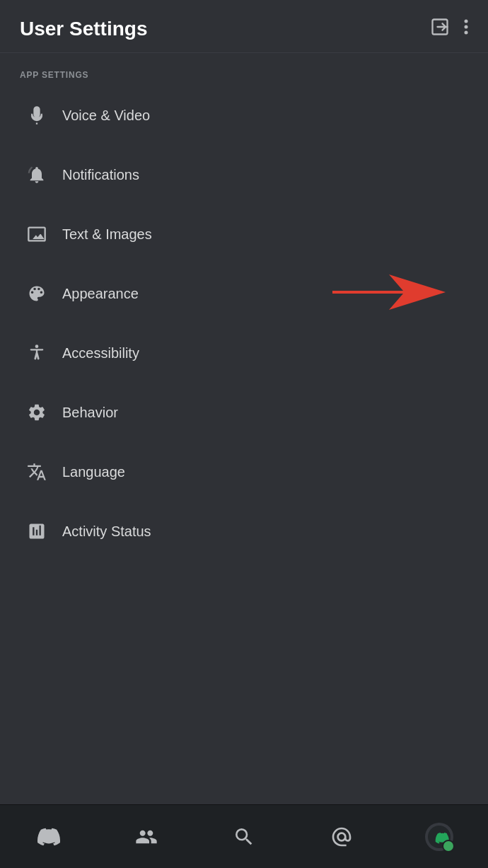 This screenshot has height=868, width=488. What do you see at coordinates (100, 175) in the screenshot?
I see `notifications-label: Notifications` at bounding box center [100, 175].